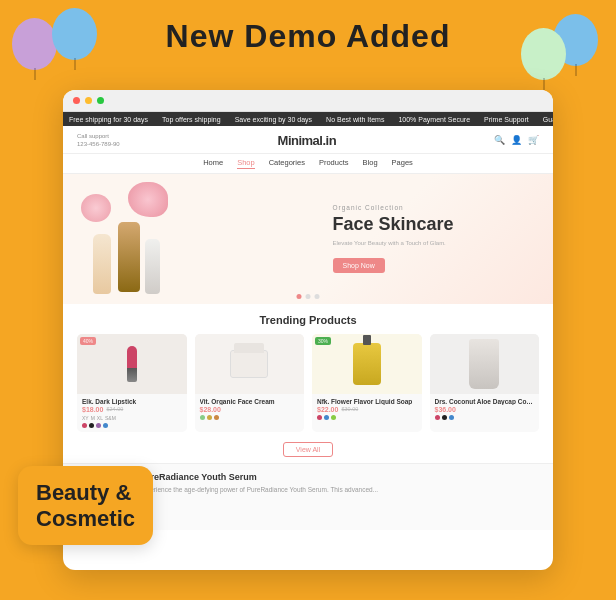  I want to click on hero-cta-button: Shop Now, so click(359, 266).